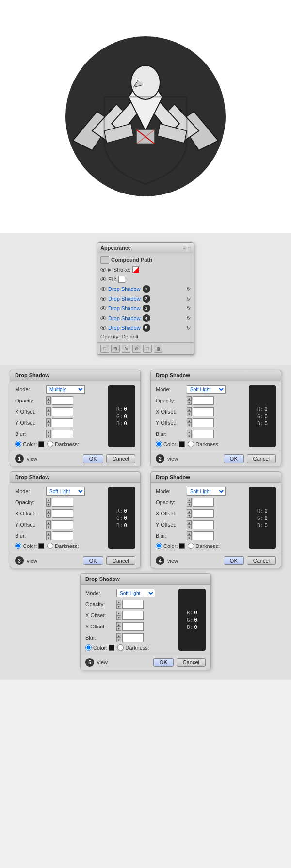  Describe the element at coordinates (163, 662) in the screenshot. I see `ok-btn-5: OK` at that location.